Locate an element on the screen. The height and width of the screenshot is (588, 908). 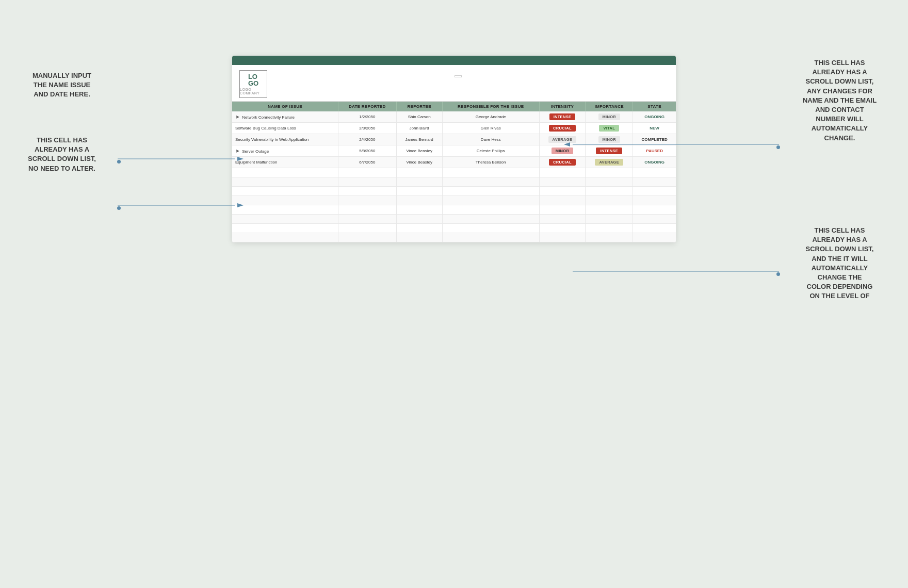
col-importance: IMPORTANCE is located at coordinates (609, 106).